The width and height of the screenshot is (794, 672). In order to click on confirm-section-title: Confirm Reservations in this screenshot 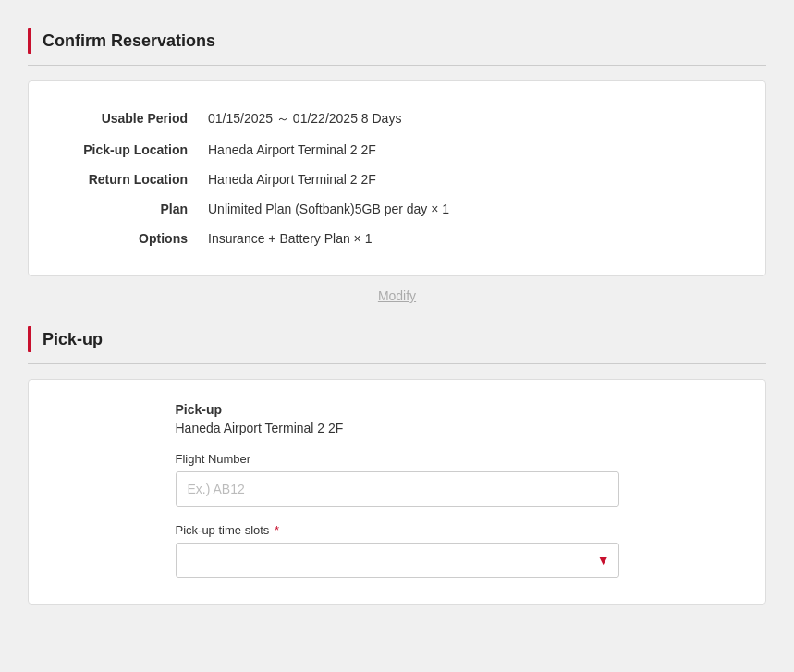, I will do `click(129, 41)`.